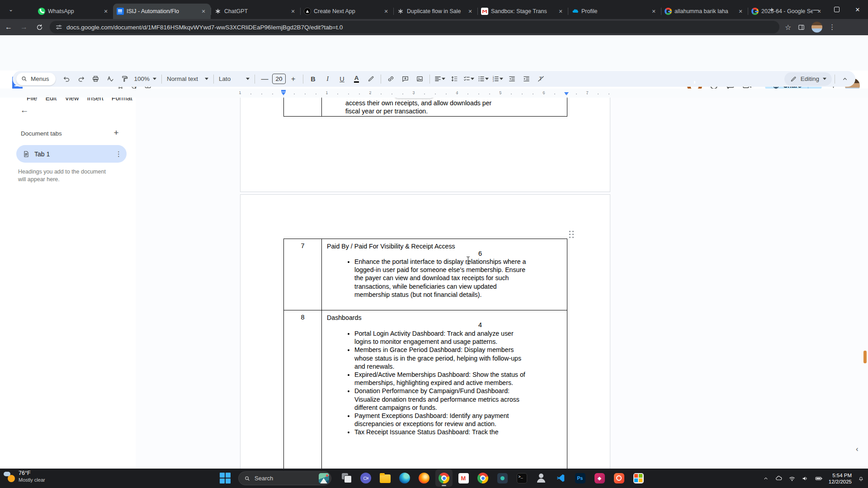 The height and width of the screenshot is (488, 868). What do you see at coordinates (356, 79) in the screenshot?
I see `text-color-button: A` at bounding box center [356, 79].